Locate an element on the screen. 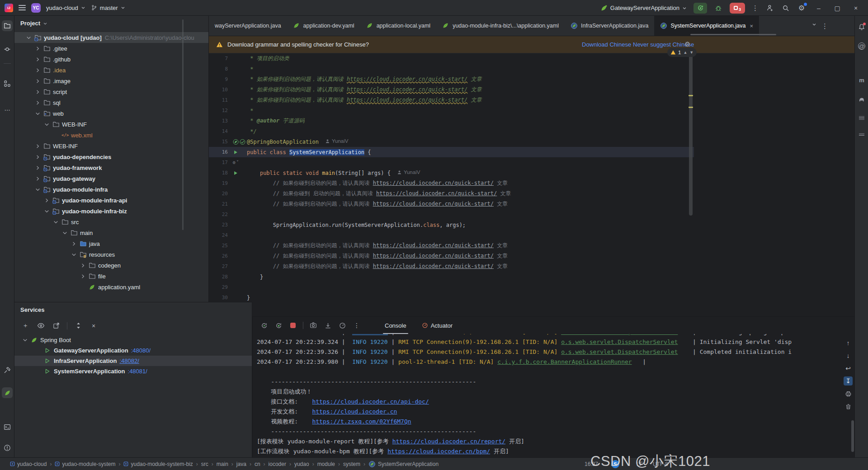 The height and width of the screenshot is (470, 868). rerun-icon is located at coordinates (264, 325).